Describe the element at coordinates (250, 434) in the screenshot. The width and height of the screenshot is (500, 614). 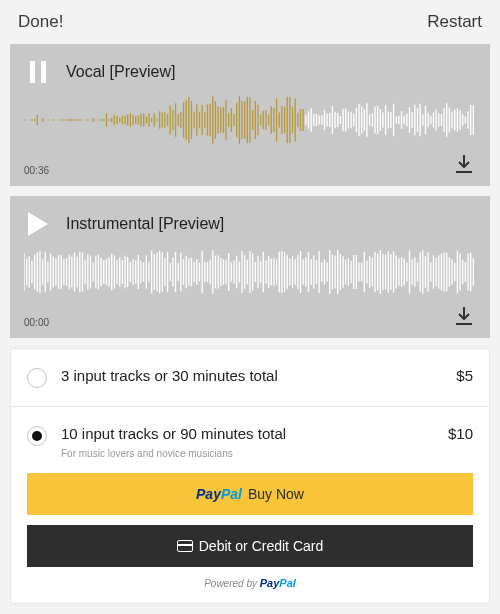
I see `option-label: 10 input tracks or 90 minutes total` at that location.